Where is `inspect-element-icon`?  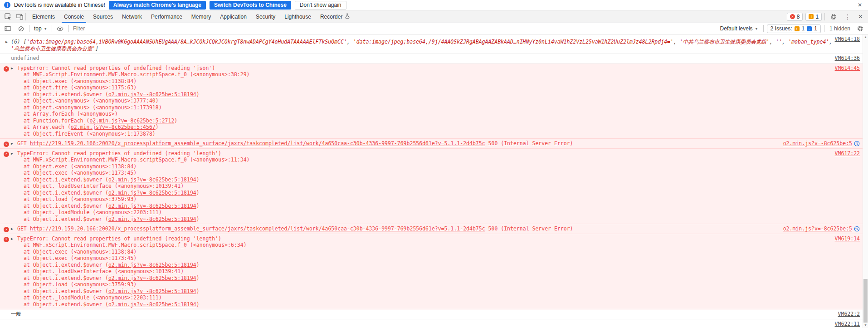 inspect-element-icon is located at coordinates (8, 17).